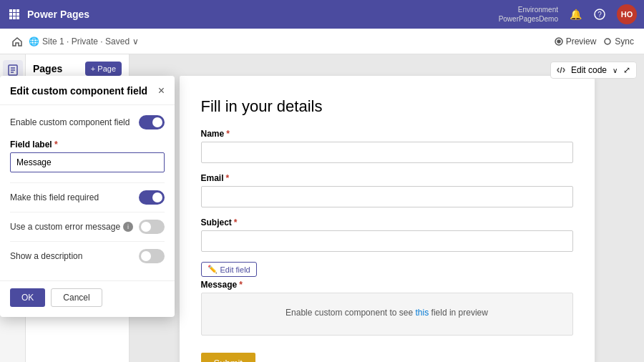 This screenshot has height=362, width=644. I want to click on enable-row: Enable custom component field, so click(87, 122).